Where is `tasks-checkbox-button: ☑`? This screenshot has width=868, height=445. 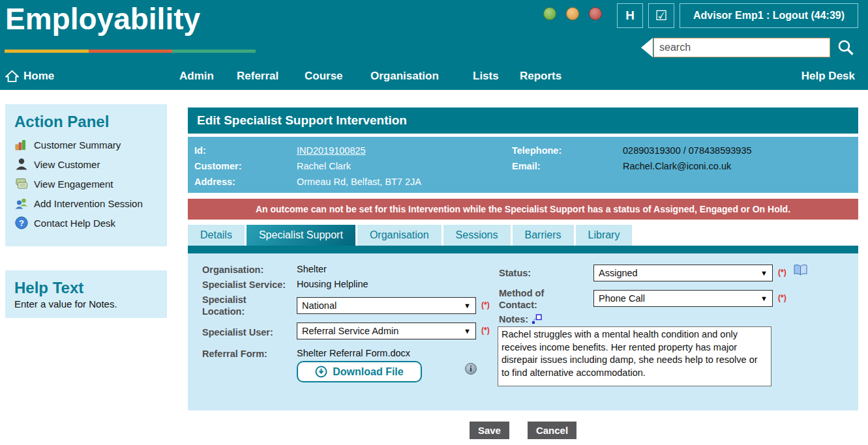 tasks-checkbox-button: ☑ is located at coordinates (661, 16).